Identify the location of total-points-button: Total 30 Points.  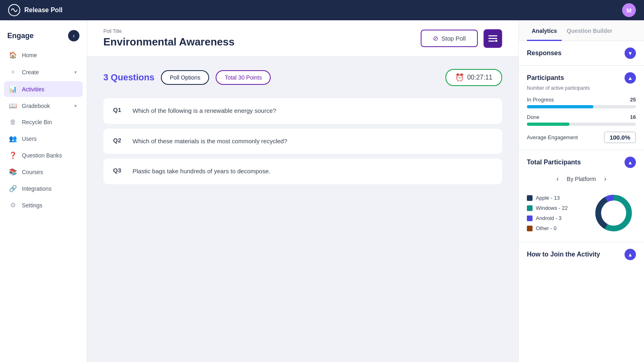
(243, 78).